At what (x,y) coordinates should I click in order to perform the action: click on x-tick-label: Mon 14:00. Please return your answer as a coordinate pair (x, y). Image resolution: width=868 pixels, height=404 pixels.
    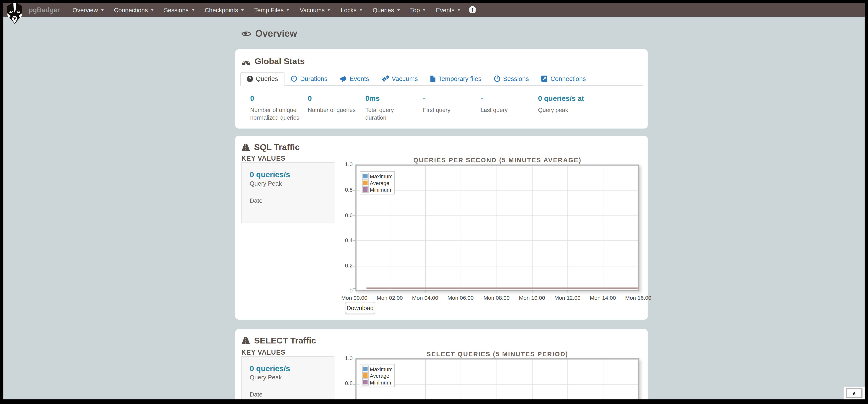
    Looking at the image, I should click on (602, 297).